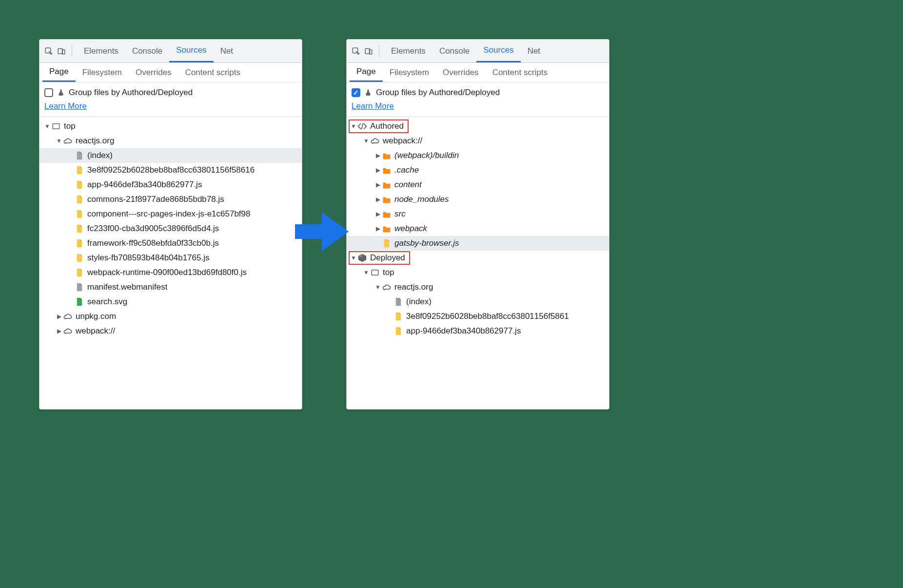 This screenshot has height=588, width=903. Describe the element at coordinates (388, 258) in the screenshot. I see `tree-label: Deployed` at that location.